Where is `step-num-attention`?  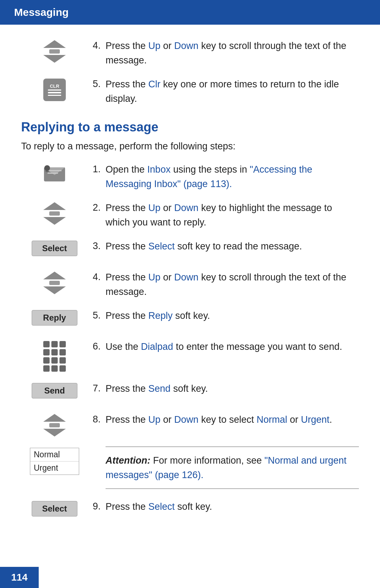 step-num-attention is located at coordinates (97, 447).